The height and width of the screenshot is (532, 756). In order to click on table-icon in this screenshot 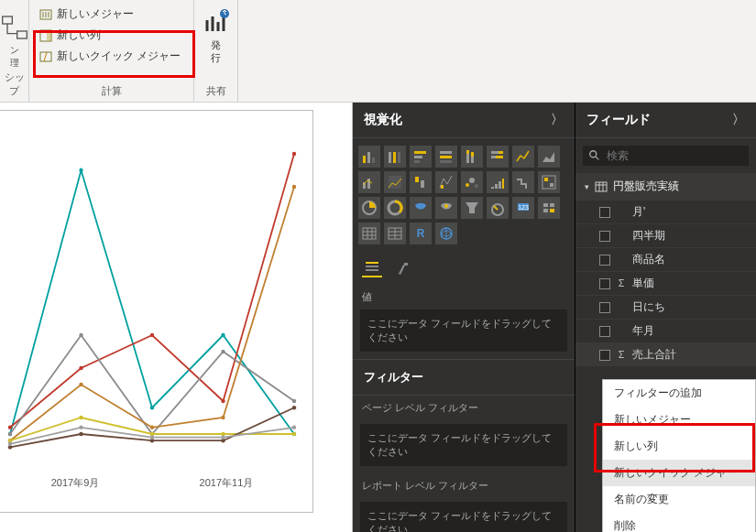, I will do `click(601, 187)`.